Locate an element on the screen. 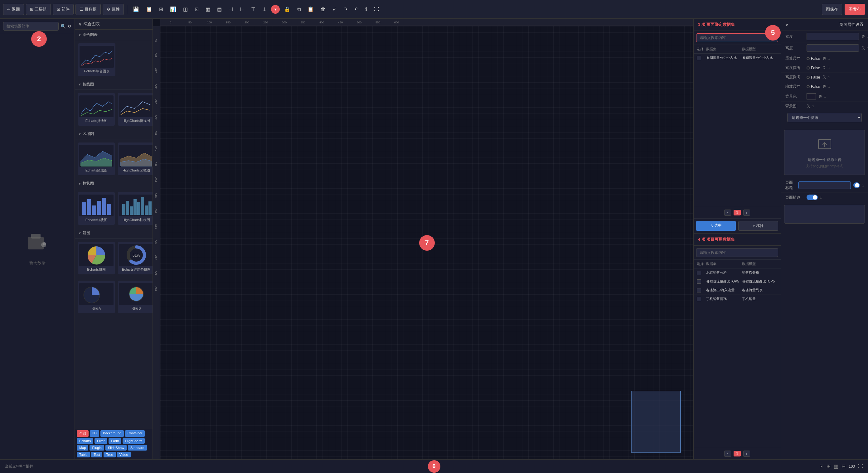  table-icon-btn: ⊞ is located at coordinates (161, 9).